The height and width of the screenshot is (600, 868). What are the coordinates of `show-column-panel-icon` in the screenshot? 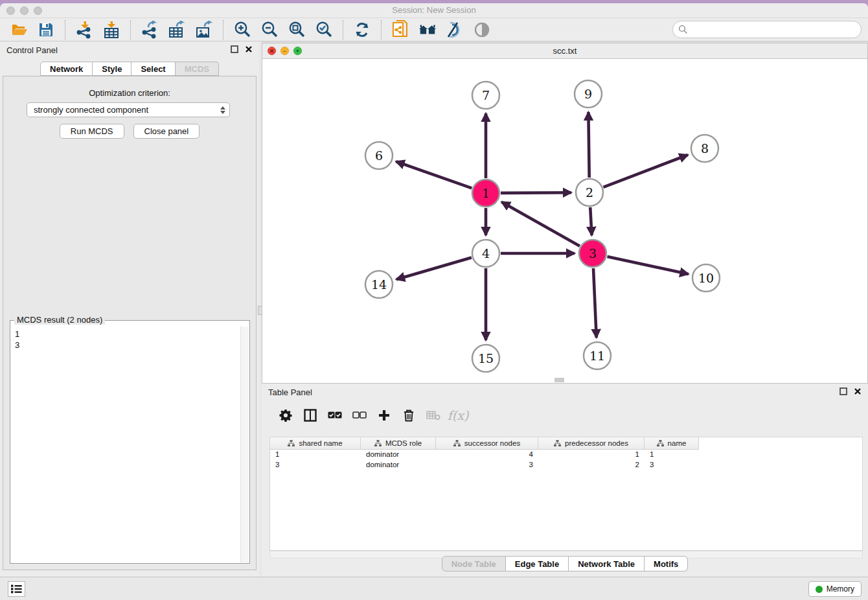 It's located at (310, 415).